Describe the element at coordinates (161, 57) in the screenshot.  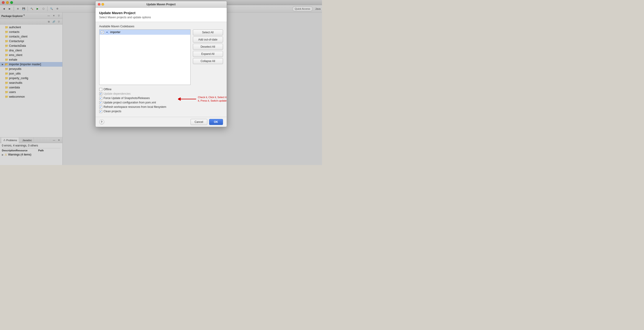
I see `codebases-area: M importer Select All Add out-of-date De…` at that location.